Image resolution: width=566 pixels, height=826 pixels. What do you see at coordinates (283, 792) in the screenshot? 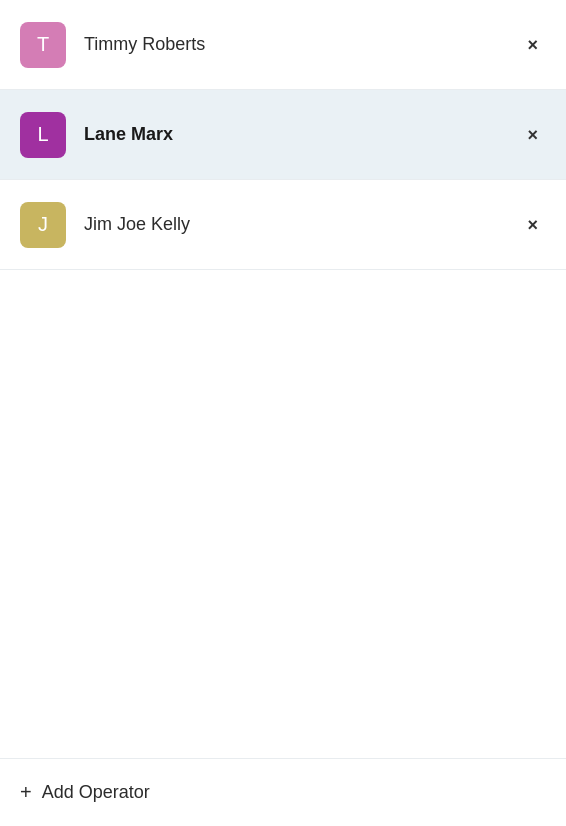
I see `add-operator-button: + Add Operator` at bounding box center [283, 792].